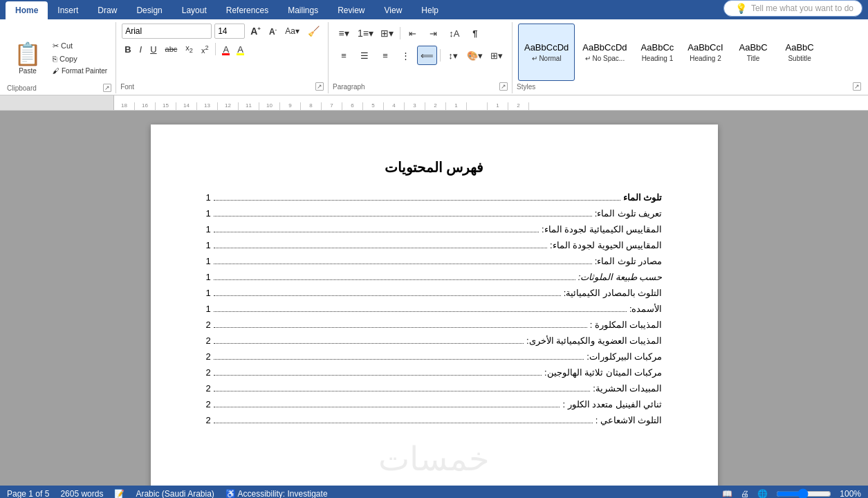 This screenshot has height=498, width=868. What do you see at coordinates (172, 49) in the screenshot?
I see `strikethrough-button: abc` at bounding box center [172, 49].